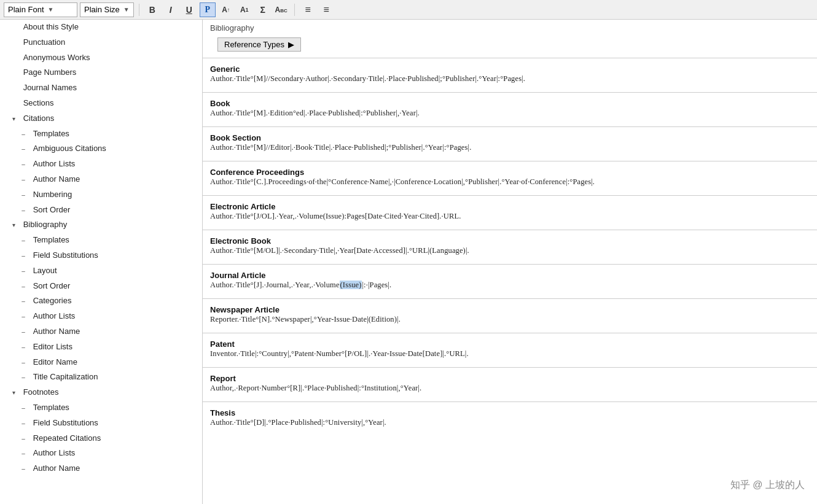 The image size is (817, 504). What do you see at coordinates (232, 28) in the screenshot?
I see `bib-header-label: Bibliography` at bounding box center [232, 28].